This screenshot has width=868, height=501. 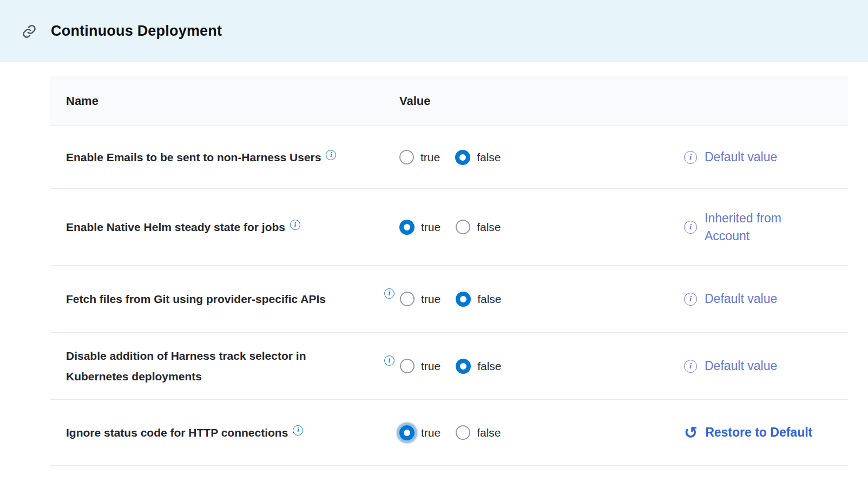 What do you see at coordinates (194, 157) in the screenshot?
I see `setting-name: Enable Emails to be sent to non-Harness …` at bounding box center [194, 157].